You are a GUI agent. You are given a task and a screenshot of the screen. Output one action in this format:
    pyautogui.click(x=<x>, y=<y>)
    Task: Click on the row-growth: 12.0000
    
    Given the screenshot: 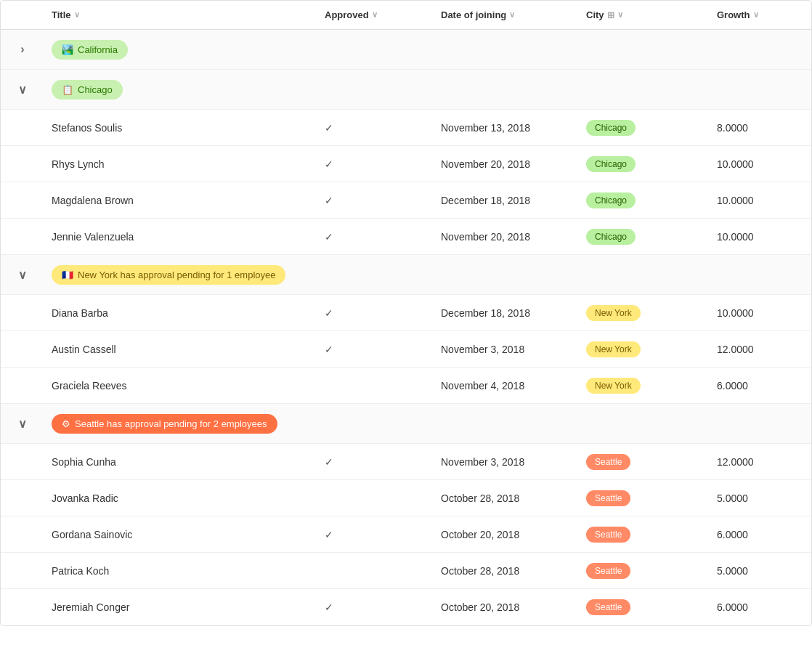 What is the action you would take?
    pyautogui.click(x=760, y=349)
    